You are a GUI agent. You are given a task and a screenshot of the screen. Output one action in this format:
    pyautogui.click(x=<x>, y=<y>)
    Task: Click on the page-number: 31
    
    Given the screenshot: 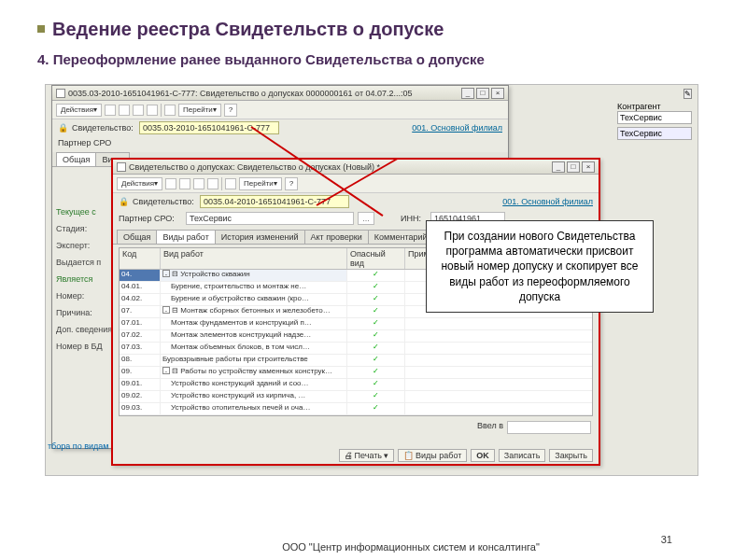 What is the action you would take?
    pyautogui.click(x=667, y=539)
    